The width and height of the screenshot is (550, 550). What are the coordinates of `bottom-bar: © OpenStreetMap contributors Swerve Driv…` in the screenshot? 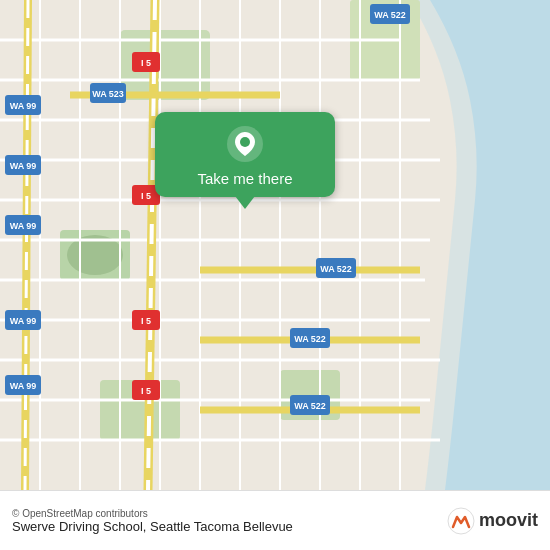 It's located at (275, 520).